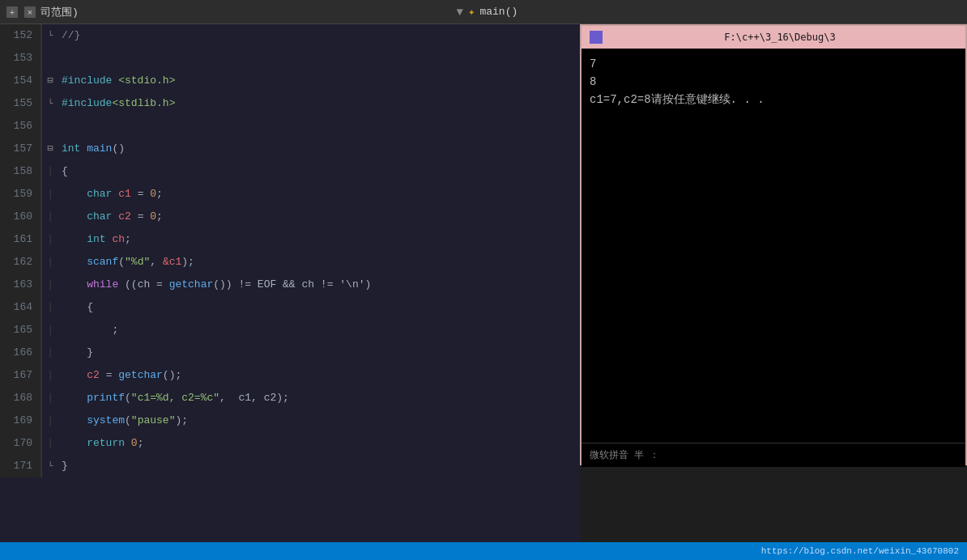  I want to click on status-url: https://blog.csdn.net/weixin_43670802, so click(860, 551).